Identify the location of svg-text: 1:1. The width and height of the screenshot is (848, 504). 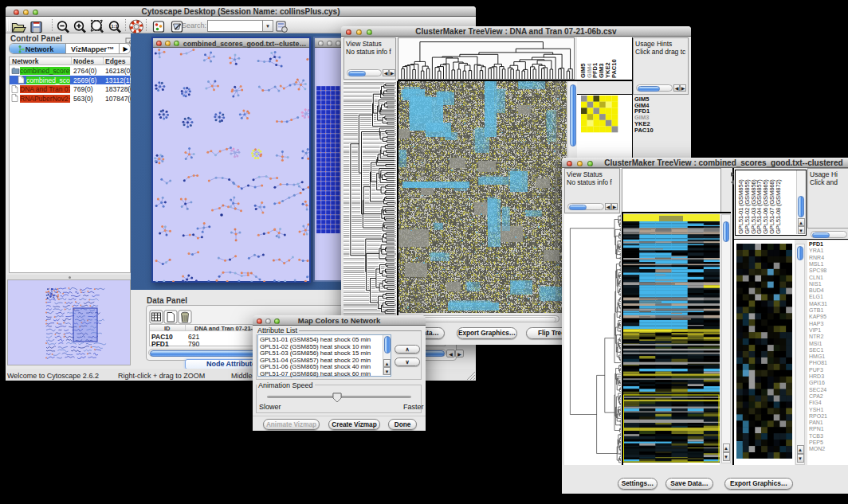
(115, 26).